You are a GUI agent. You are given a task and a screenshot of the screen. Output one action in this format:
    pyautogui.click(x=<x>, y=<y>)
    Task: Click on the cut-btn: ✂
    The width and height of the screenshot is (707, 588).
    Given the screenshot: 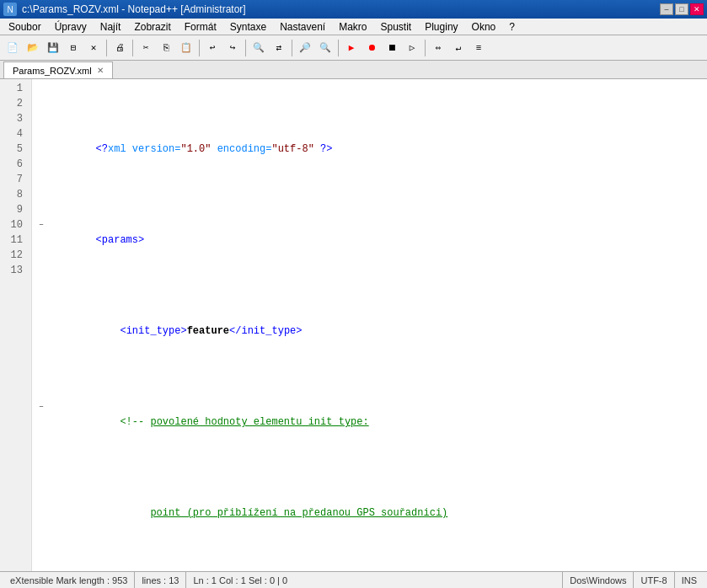 What is the action you would take?
    pyautogui.click(x=146, y=48)
    